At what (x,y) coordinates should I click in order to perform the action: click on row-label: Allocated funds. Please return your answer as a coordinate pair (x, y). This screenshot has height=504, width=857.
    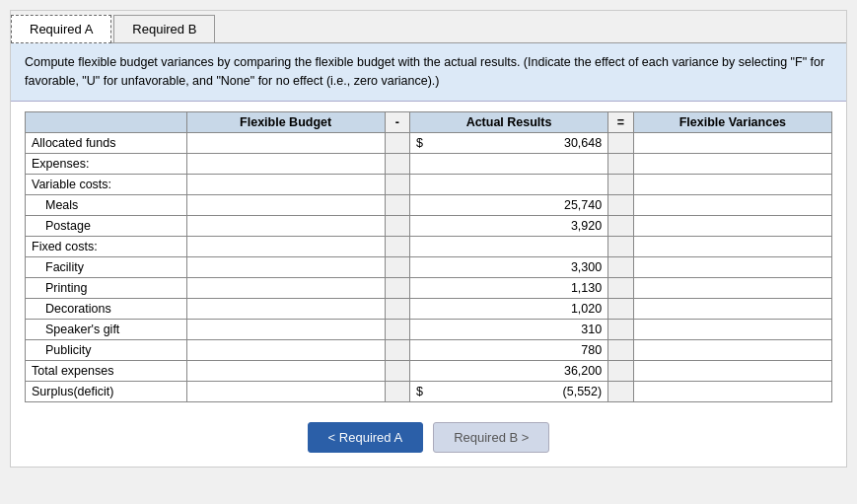
    Looking at the image, I should click on (107, 142).